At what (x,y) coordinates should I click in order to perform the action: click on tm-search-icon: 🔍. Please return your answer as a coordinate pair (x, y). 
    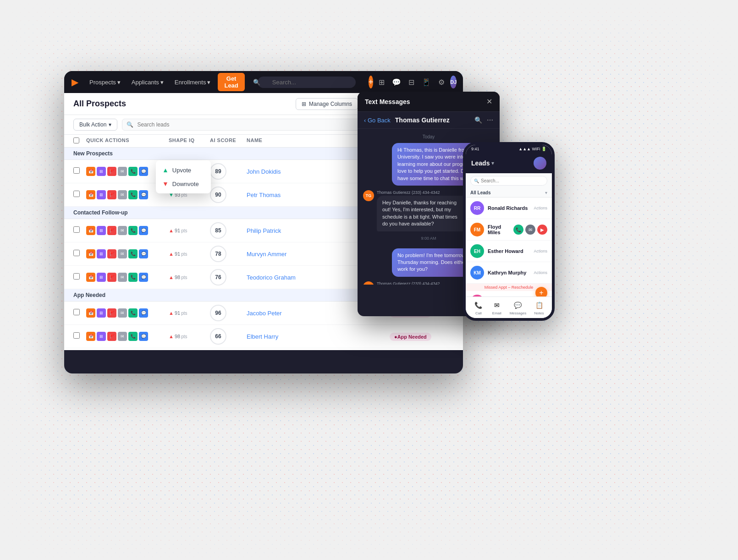
    Looking at the image, I should click on (479, 120).